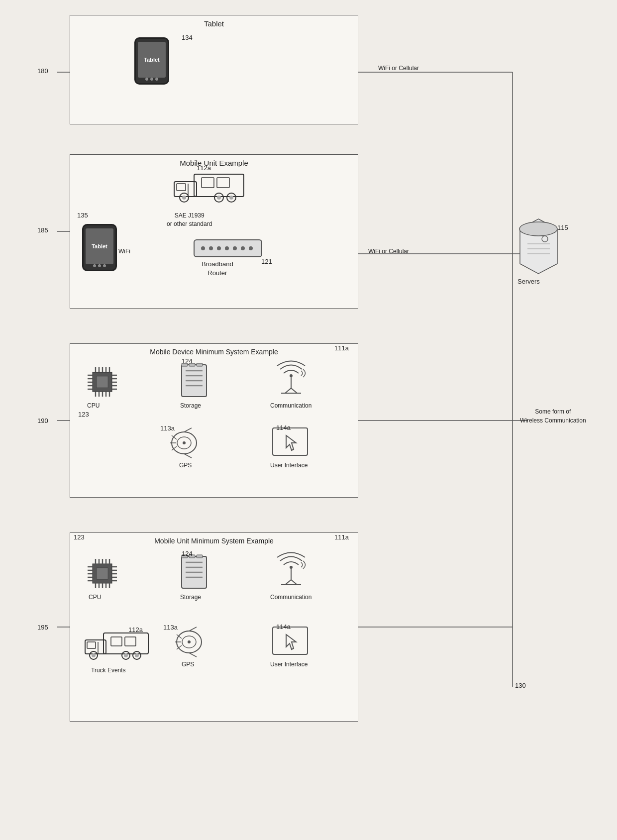 Image resolution: width=617 pixels, height=840 pixels. I want to click on ui-label-1: User Interface, so click(289, 465).